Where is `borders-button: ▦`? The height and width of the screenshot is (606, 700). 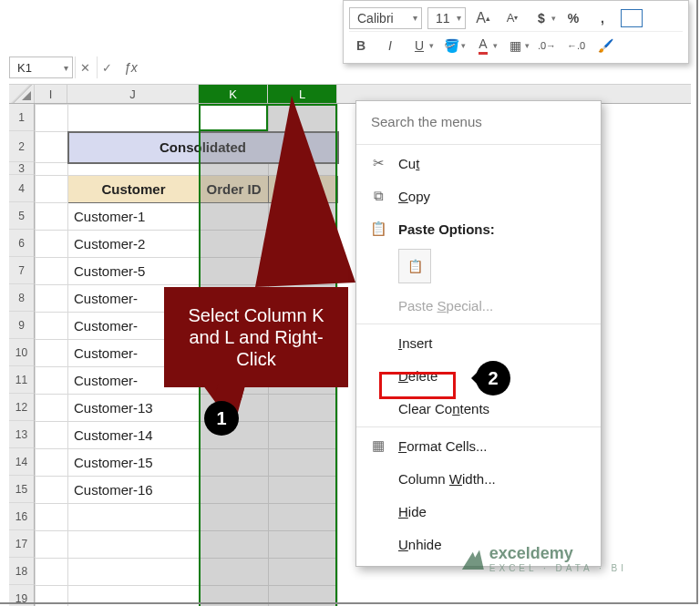 borders-button: ▦ is located at coordinates (515, 46).